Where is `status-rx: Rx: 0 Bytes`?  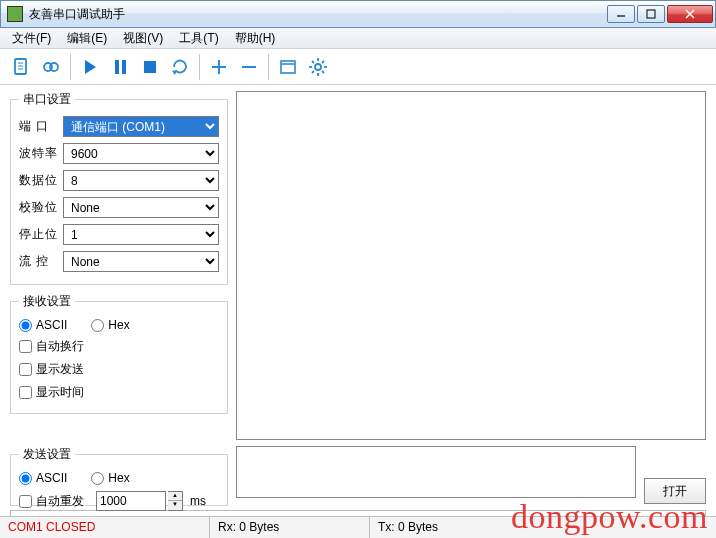 status-rx: Rx: 0 Bytes is located at coordinates (290, 528).